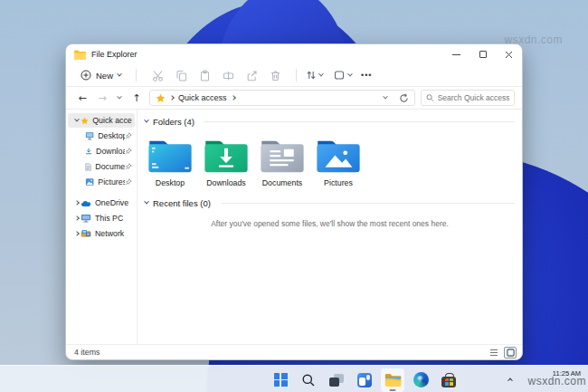  Describe the element at coordinates (421, 380) in the screenshot. I see `edge-button` at that location.